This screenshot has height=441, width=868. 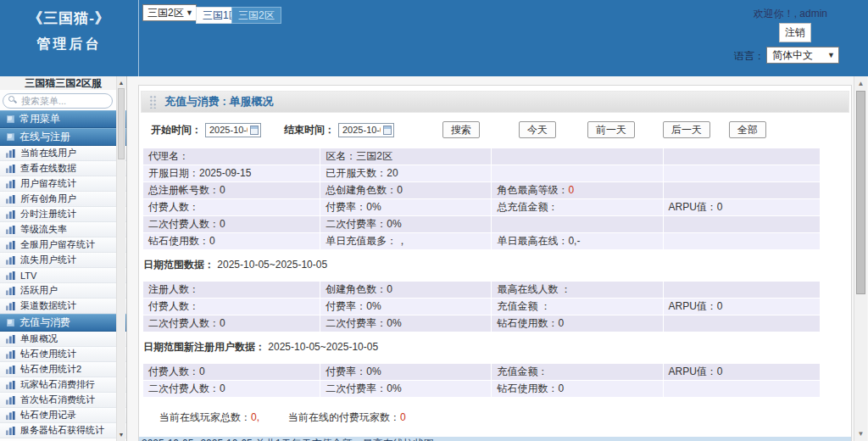 What do you see at coordinates (803, 55) in the screenshot?
I see `language-select: 简体中文 ▼` at bounding box center [803, 55].